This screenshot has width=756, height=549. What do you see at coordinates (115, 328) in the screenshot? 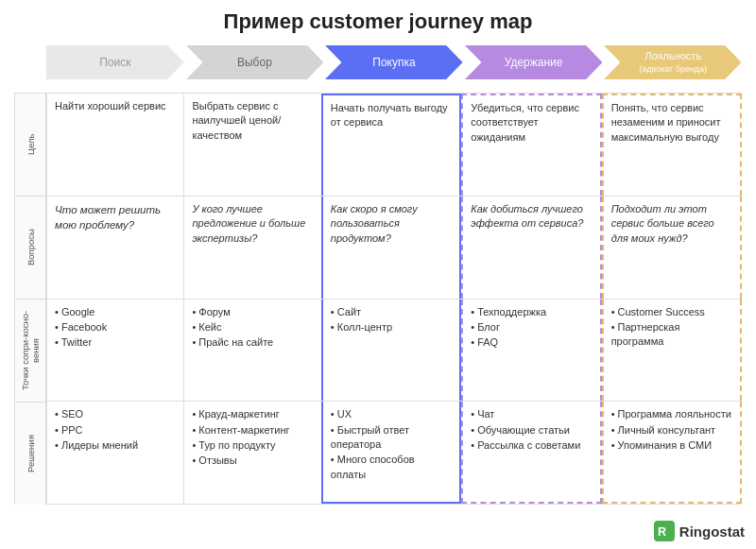
I see `list-tochki-0: Google Facebook Twitter` at bounding box center [115, 328].